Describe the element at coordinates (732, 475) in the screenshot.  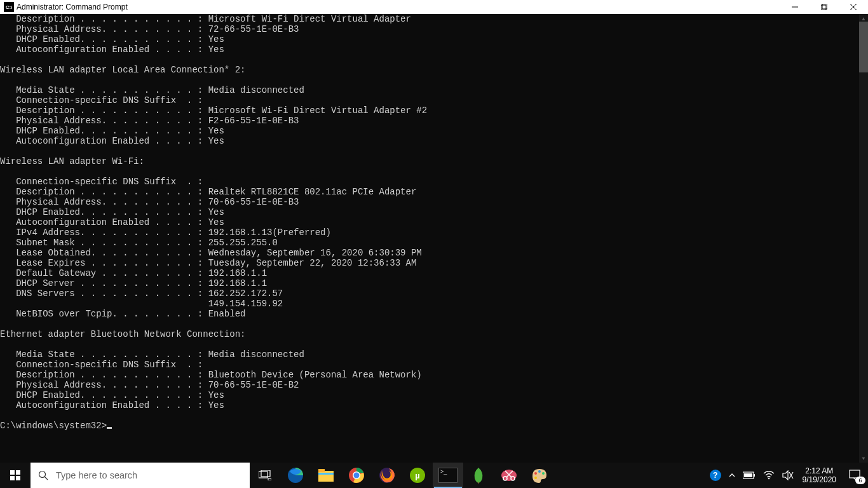
I see `tray-chevron-up-icon` at that location.